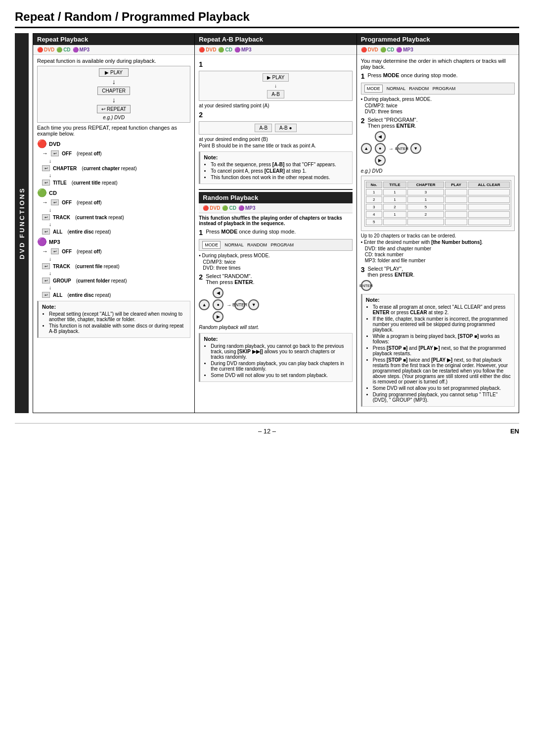 This screenshot has width=534, height=756. What do you see at coordinates (279, 375) in the screenshot?
I see `random-note-3: Some DVD will not allow you to set rando…` at bounding box center [279, 375].